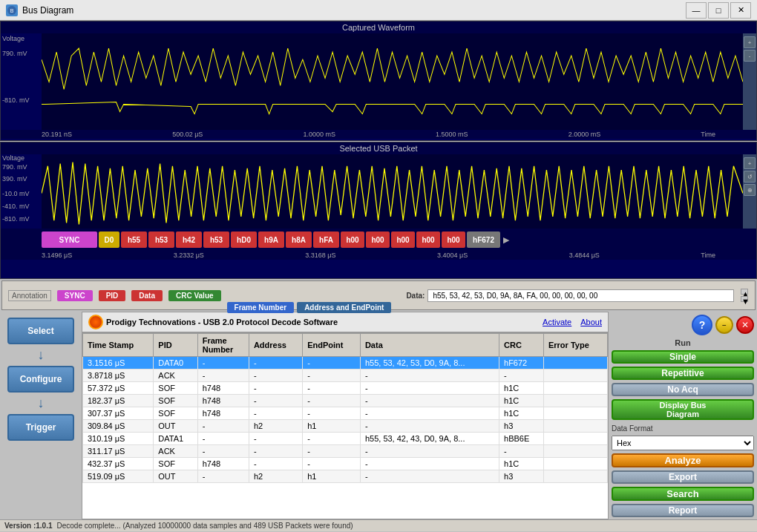  What do you see at coordinates (591, 322) in the screenshot?
I see `about-link: About` at bounding box center [591, 322].